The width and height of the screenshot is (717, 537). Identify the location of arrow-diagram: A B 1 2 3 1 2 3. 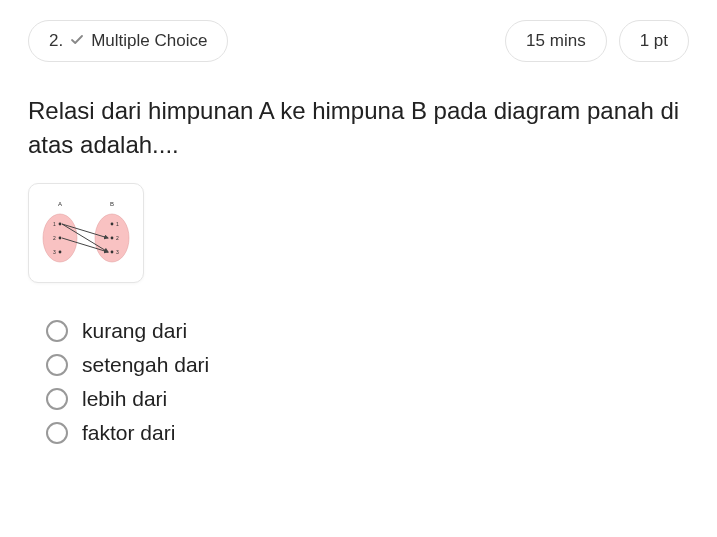
(86, 233).